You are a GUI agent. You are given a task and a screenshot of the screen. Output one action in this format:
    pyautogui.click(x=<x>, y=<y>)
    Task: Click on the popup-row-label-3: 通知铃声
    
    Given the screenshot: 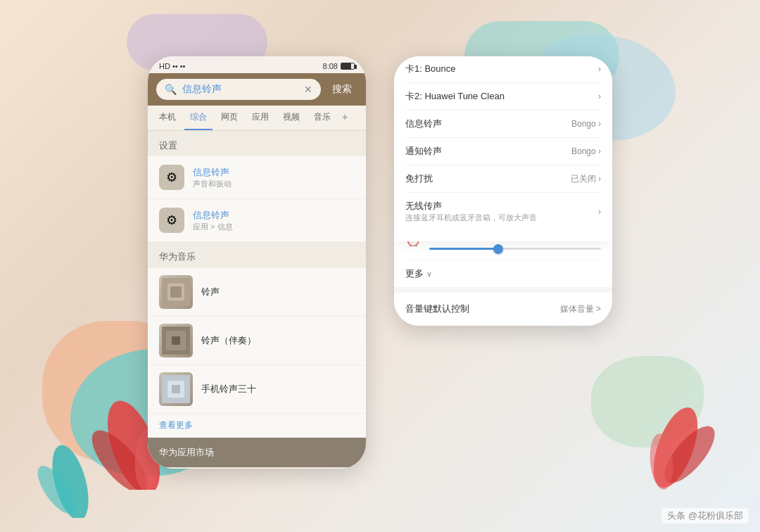 What is the action you would take?
    pyautogui.click(x=424, y=151)
    